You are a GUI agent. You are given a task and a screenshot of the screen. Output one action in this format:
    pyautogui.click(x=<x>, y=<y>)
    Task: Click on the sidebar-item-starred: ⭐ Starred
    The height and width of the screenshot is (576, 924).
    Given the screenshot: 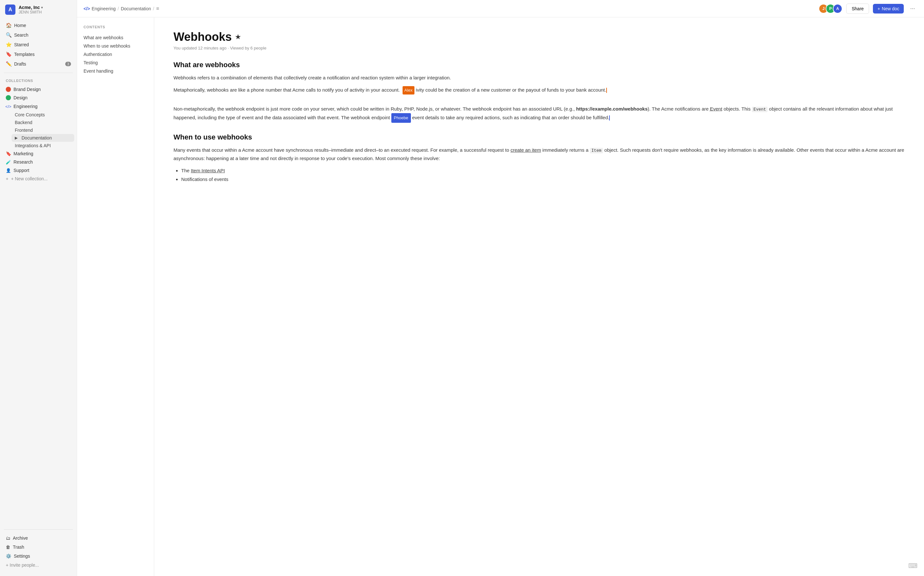 What is the action you would take?
    pyautogui.click(x=38, y=45)
    